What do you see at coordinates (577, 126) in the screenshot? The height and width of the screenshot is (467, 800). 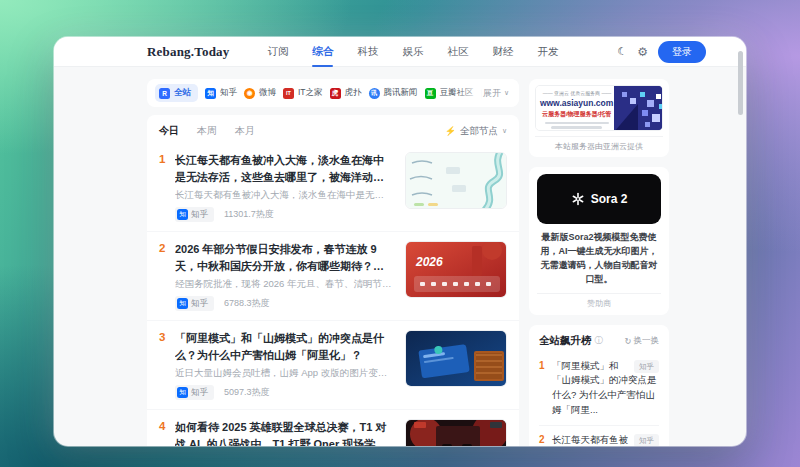 I see `ad-fineprint` at bounding box center [577, 126].